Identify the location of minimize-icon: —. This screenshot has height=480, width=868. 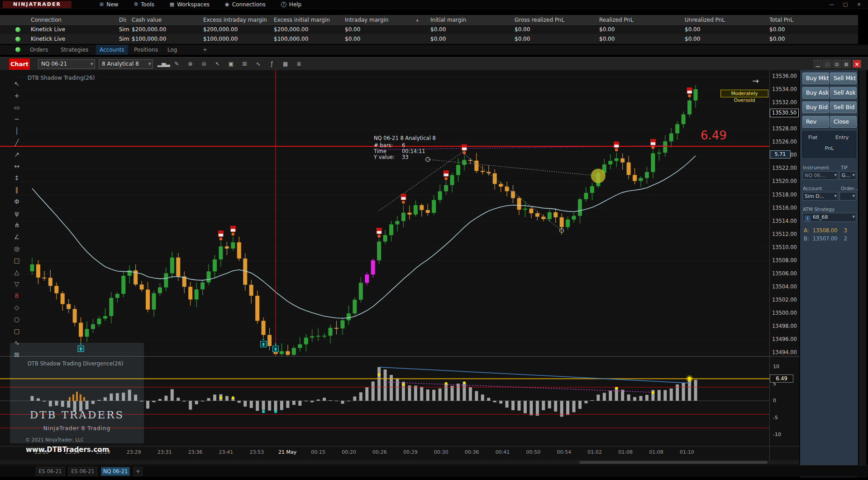
(832, 5).